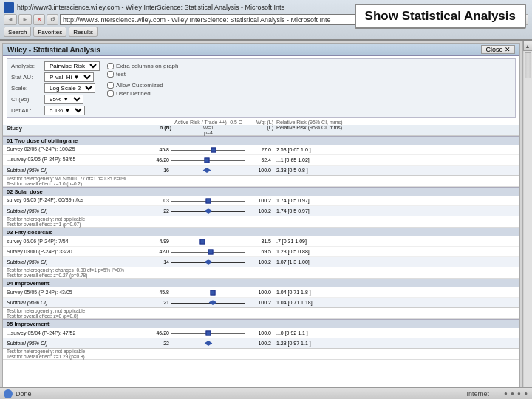 This screenshot has width=532, height=399. What do you see at coordinates (83, 32) in the screenshot?
I see `results-toolbar-btn: Results` at bounding box center [83, 32].